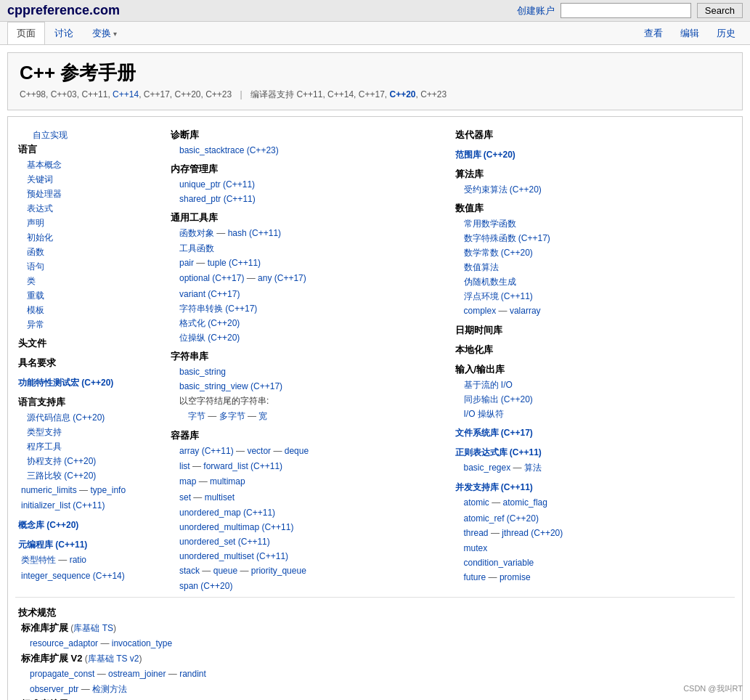 This screenshot has width=750, height=700. I want to click on atomic-flag-link: atomic_flag, so click(526, 502).